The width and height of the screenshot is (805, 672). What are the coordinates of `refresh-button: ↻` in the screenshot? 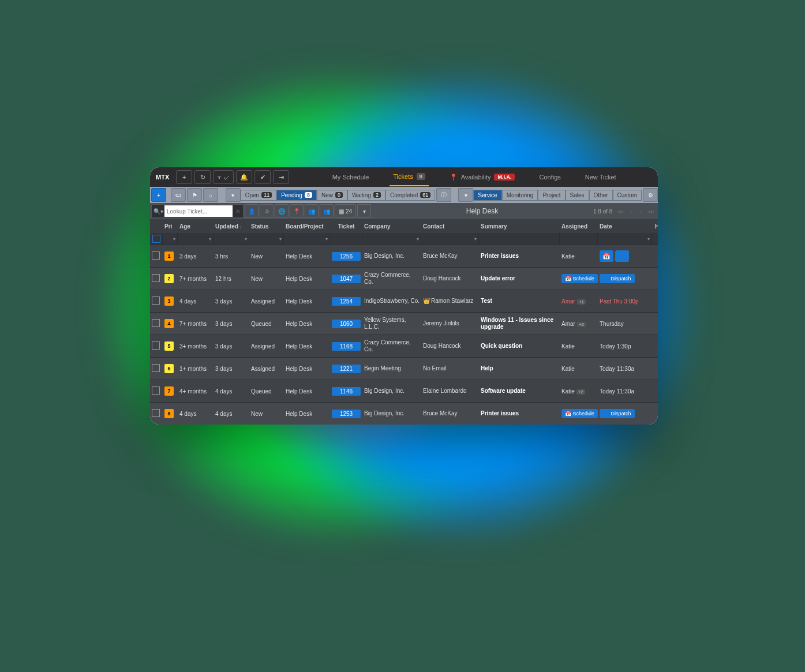 It's located at (203, 177).